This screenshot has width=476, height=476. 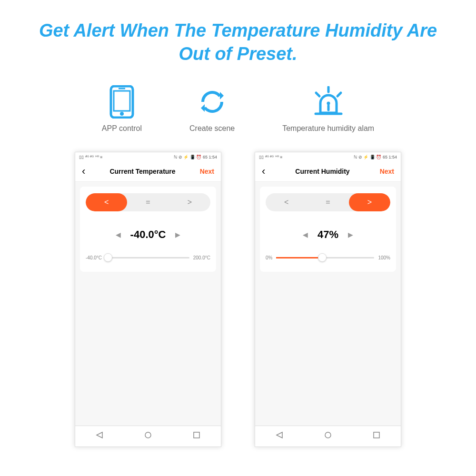 What do you see at coordinates (148, 172) in the screenshot?
I see `app-header: ‹ Current Temperature Next` at bounding box center [148, 172].